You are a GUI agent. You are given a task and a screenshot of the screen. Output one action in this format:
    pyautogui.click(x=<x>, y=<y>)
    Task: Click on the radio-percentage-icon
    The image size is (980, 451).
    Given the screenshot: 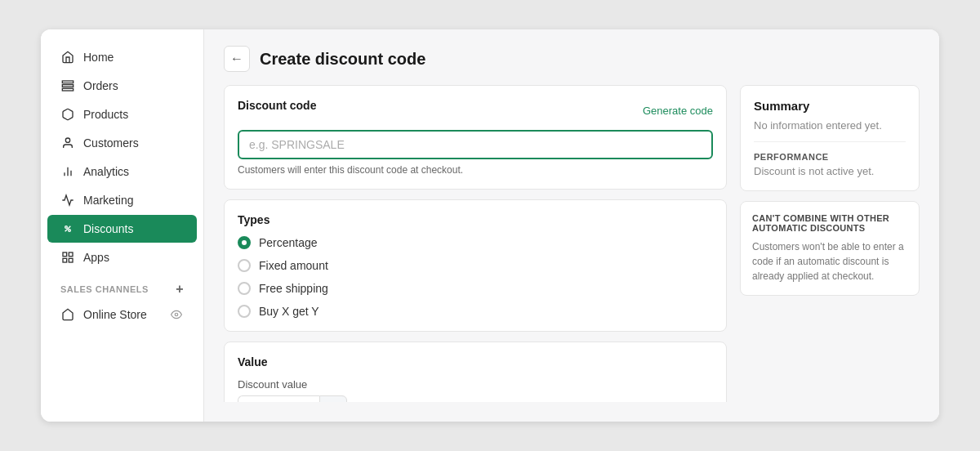 What is the action you would take?
    pyautogui.click(x=244, y=243)
    